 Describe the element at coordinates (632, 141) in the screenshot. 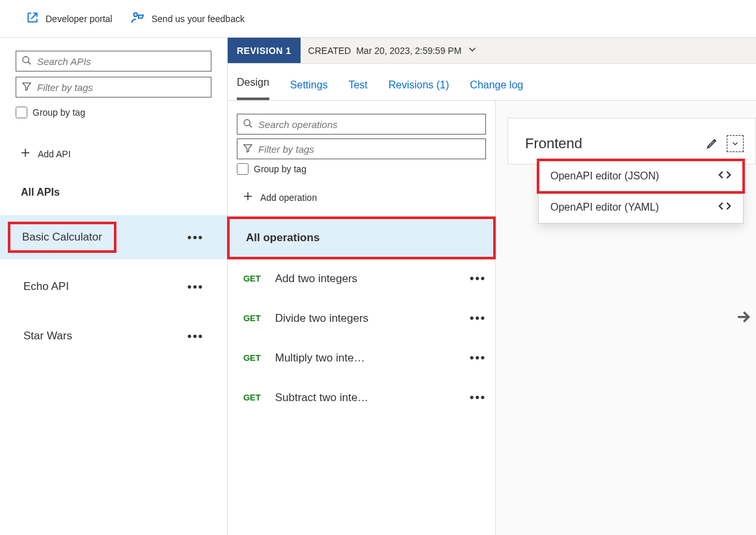

I see `frontend-card: Frontend OpenAPI editor (JSON)` at that location.